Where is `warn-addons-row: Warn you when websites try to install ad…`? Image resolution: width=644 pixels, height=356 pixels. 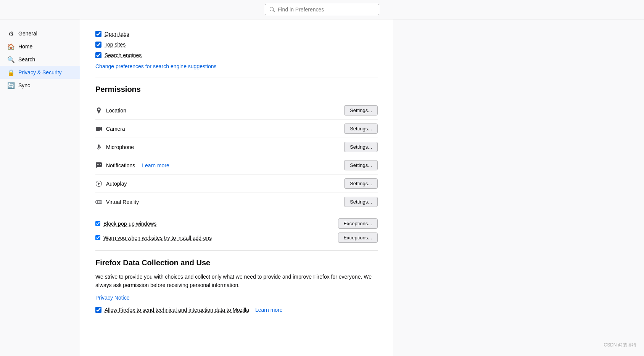
warn-addons-row: Warn you when websites try to install ad… is located at coordinates (237, 238).